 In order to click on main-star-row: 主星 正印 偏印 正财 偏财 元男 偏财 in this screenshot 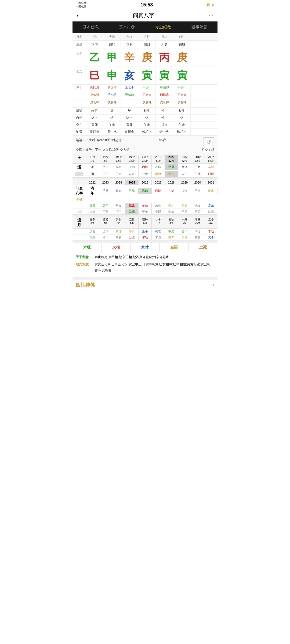, I will do `click(145, 45)`.